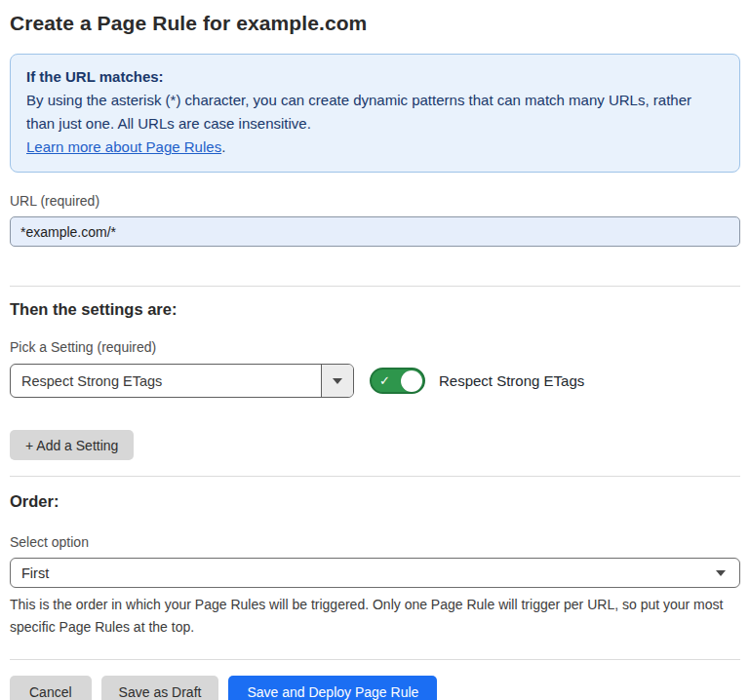  I want to click on info-box-link-line: Learn more about Page Rules., so click(375, 147).